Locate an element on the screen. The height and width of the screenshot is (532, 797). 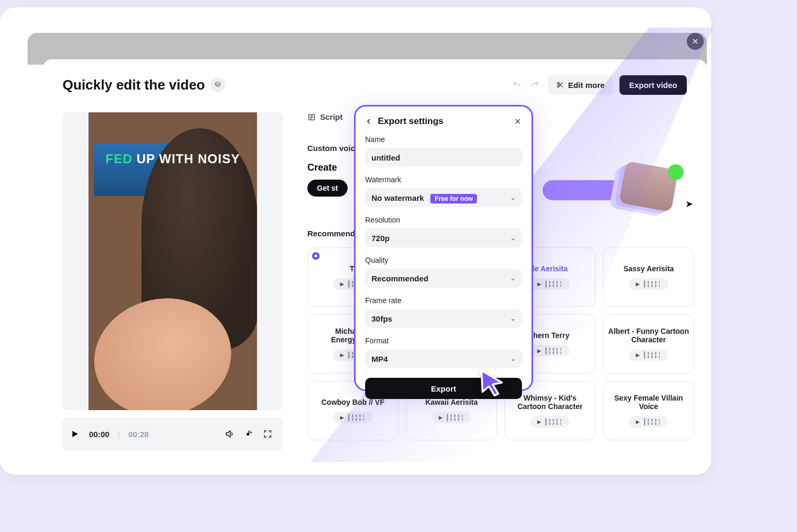
close-overlay-button is located at coordinates (695, 41).